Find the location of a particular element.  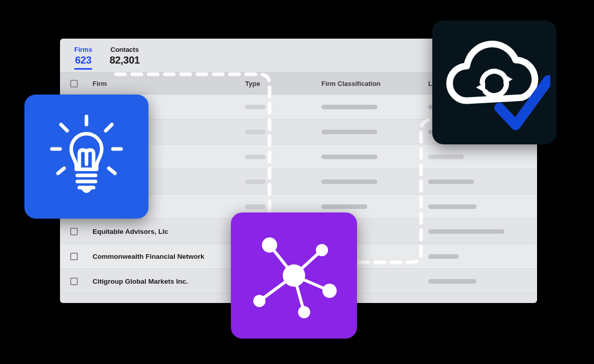

cell-firm: Commonwealth Financial Network is located at coordinates (169, 256).